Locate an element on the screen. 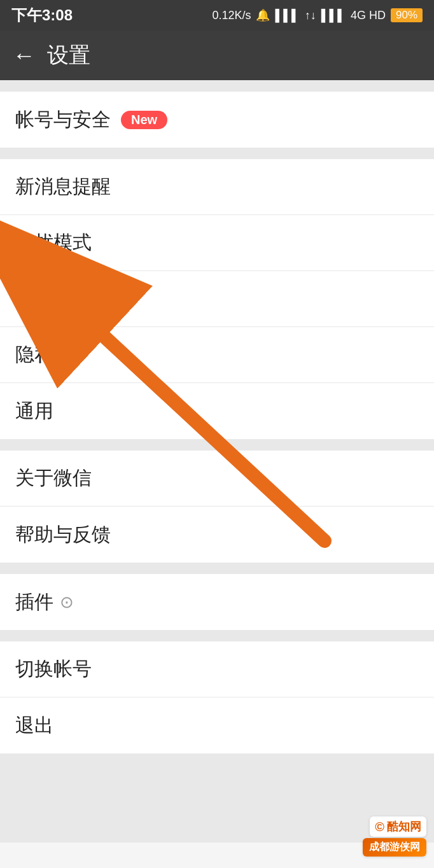  help-label: 帮助与反馈 is located at coordinates (63, 535).